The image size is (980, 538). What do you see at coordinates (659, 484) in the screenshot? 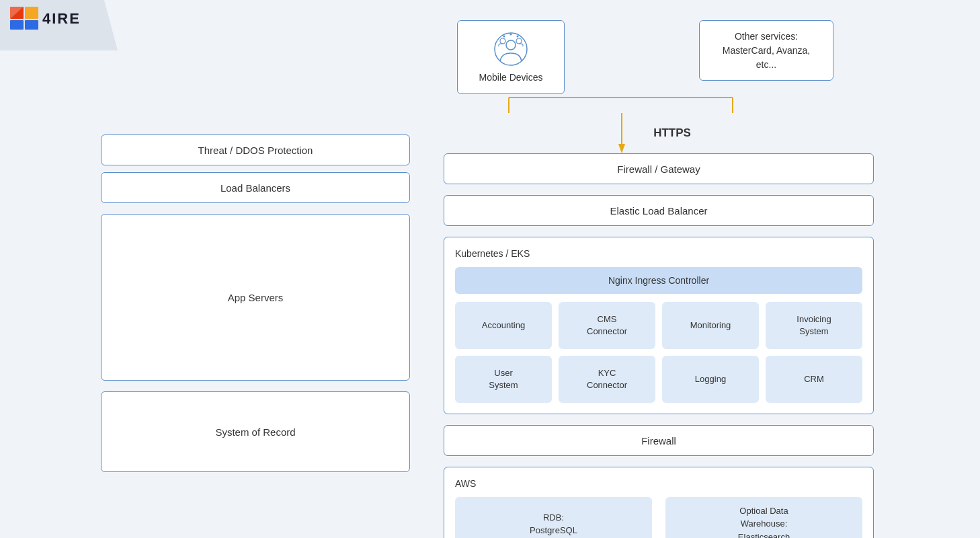
I see `aws-label: AWS` at bounding box center [659, 484].